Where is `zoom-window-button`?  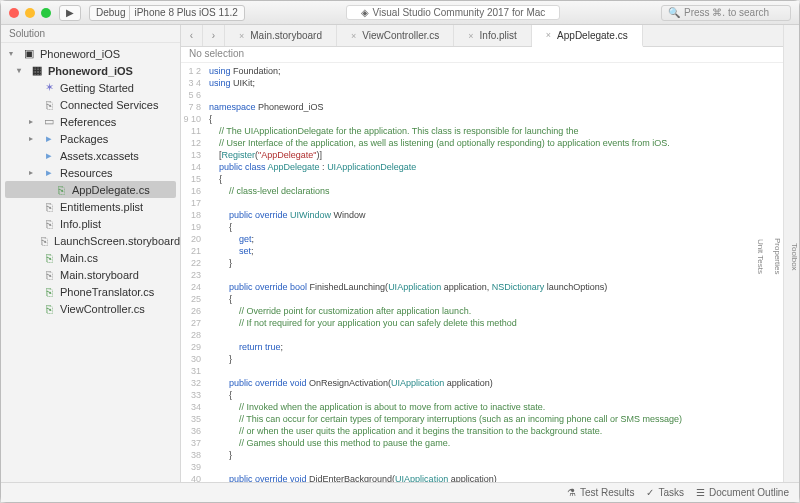
zoom-window-button is located at coordinates (46, 13).